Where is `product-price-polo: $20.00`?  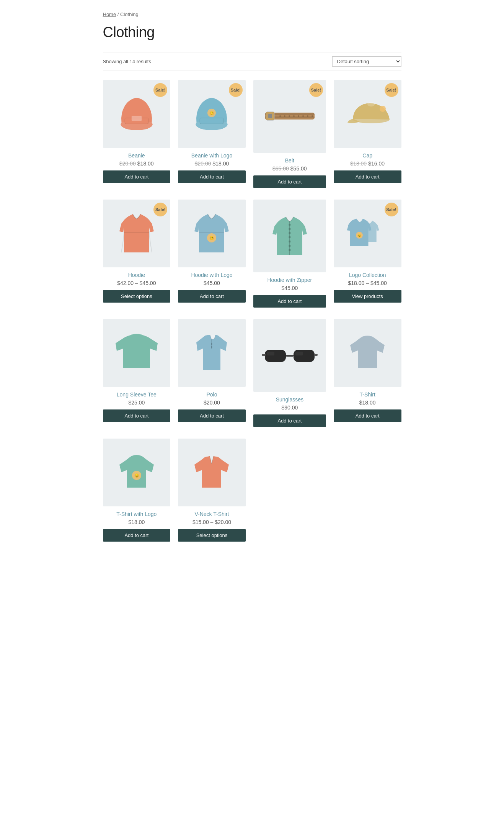
product-price-polo: $20.00 is located at coordinates (212, 403).